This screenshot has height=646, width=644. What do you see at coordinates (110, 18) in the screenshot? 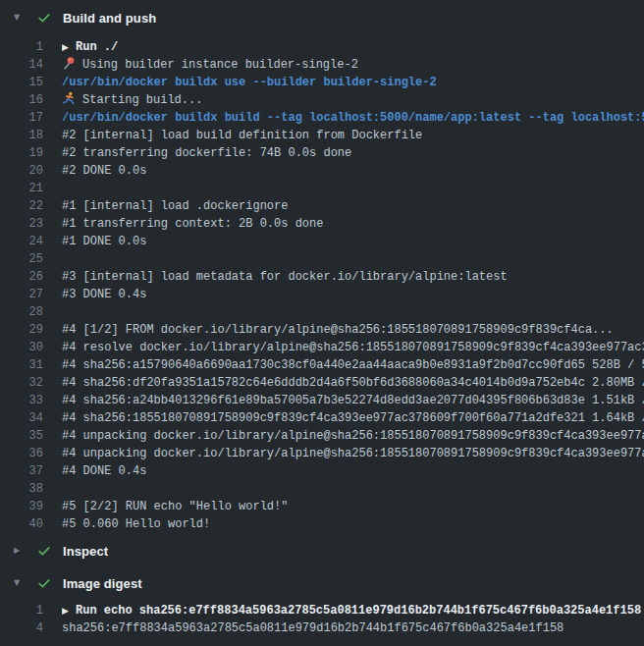
I see `section-title: Build and push` at bounding box center [110, 18].